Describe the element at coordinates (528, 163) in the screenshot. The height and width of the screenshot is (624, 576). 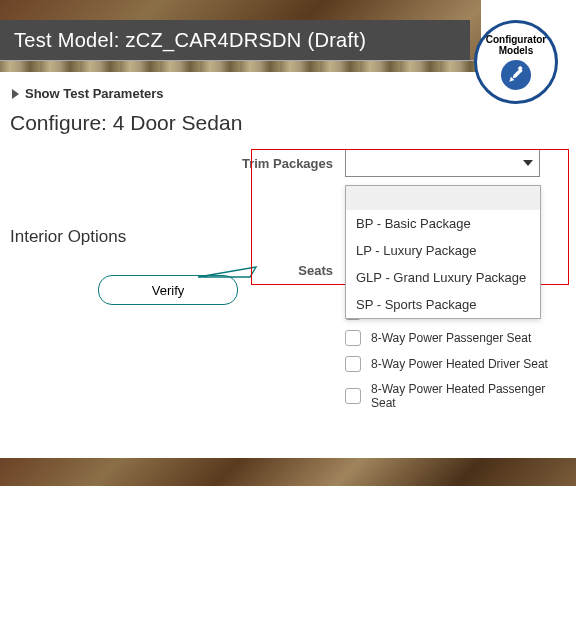
I see `chevron-down-icon` at that location.